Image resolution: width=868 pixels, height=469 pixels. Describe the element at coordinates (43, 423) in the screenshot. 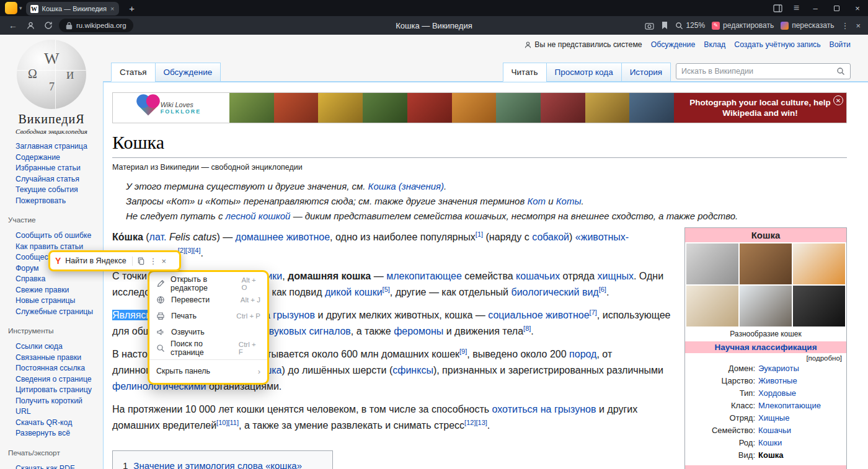

I see `sidebar-link: Скачать QR-код` at that location.